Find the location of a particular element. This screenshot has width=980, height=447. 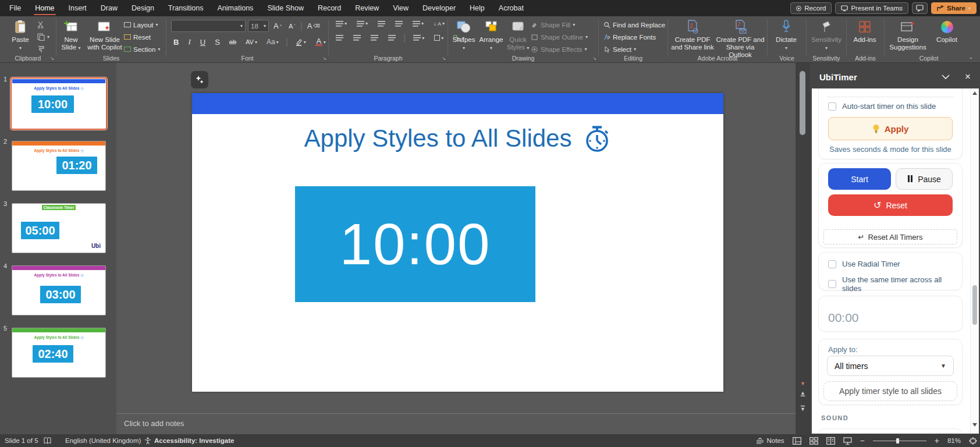

tab-acrobat: Acrobat is located at coordinates (511, 8).